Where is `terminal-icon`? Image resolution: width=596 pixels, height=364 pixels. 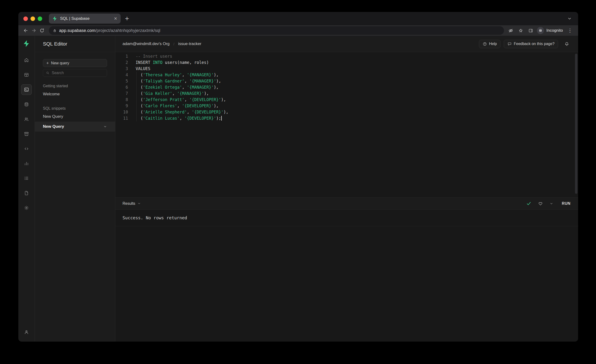 terminal-icon is located at coordinates (27, 89).